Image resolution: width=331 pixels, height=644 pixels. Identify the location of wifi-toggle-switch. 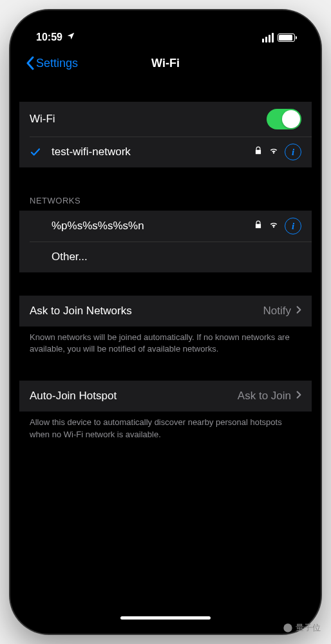
(284, 119).